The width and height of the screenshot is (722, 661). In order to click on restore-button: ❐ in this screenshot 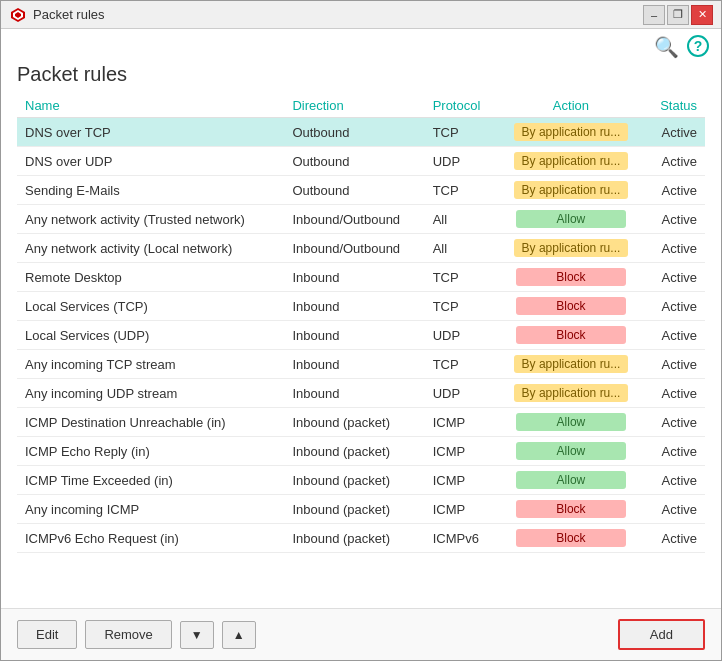, I will do `click(678, 15)`.